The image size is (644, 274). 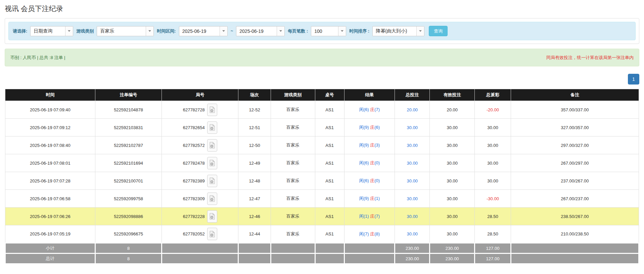 I want to click on time-cell: 2025-06-19 07:05:19, so click(x=50, y=234).